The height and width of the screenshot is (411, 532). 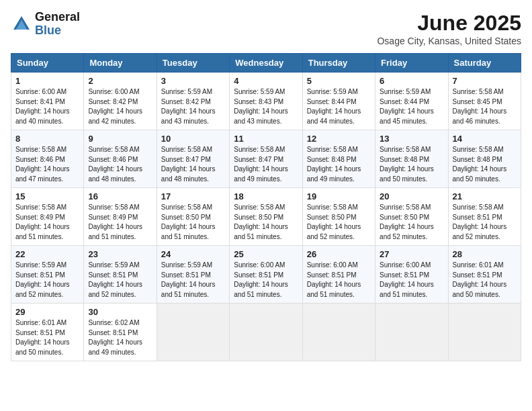 I want to click on day-number: 3, so click(x=193, y=81).